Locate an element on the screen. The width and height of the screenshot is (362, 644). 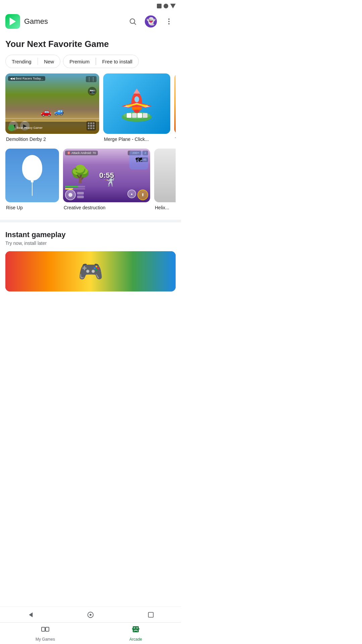
instant-preview-card: 🎮 is located at coordinates (90, 271).